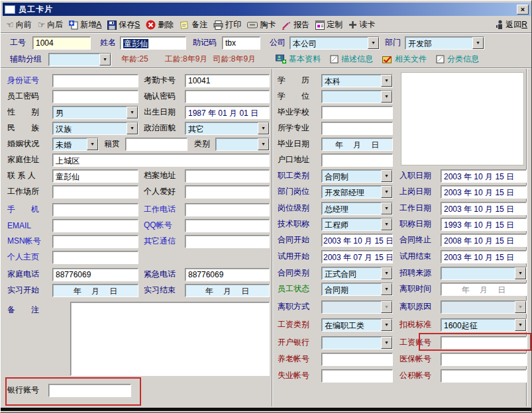  I want to click on contact-input: 童彭仙, so click(95, 176).